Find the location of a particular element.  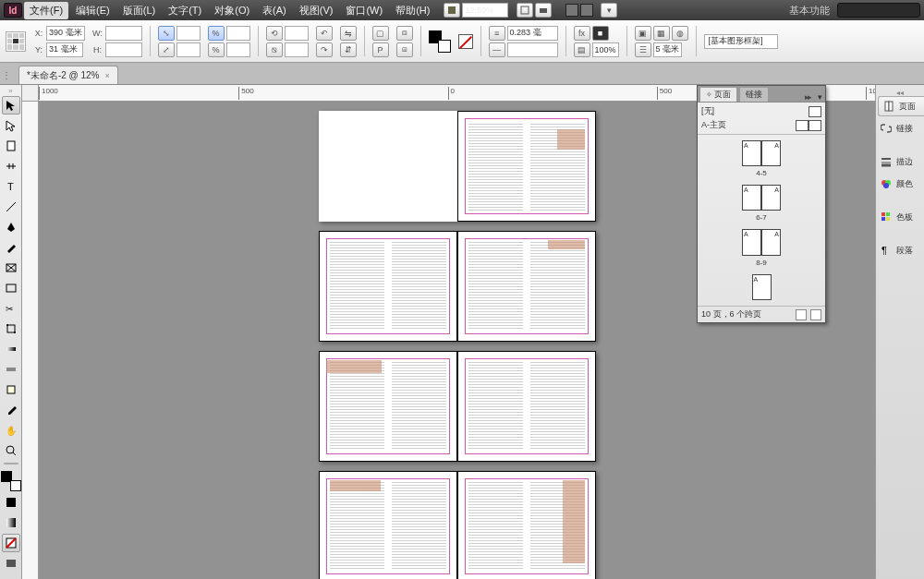

menu-help: 帮助(H) is located at coordinates (412, 11).